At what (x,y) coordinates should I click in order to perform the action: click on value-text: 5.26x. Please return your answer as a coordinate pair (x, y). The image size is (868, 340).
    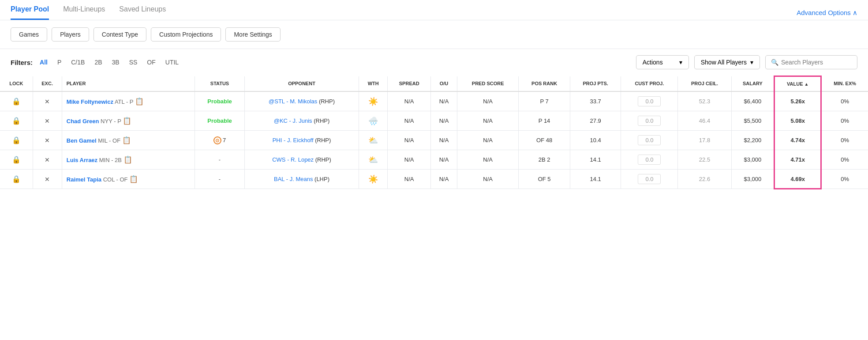
    Looking at the image, I should click on (798, 102).